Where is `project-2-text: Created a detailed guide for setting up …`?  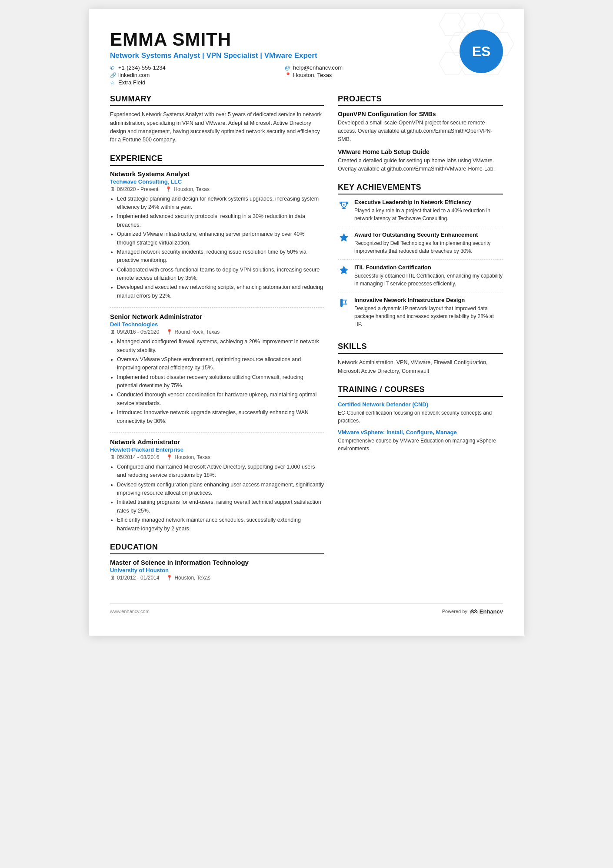
project-2-text: Created a detailed guide for setting up … is located at coordinates (420, 165).